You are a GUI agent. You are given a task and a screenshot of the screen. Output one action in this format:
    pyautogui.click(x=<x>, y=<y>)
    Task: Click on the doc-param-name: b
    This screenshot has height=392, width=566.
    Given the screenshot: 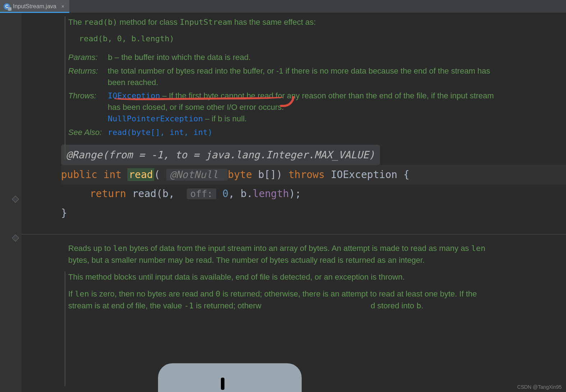 What is the action you would take?
    pyautogui.click(x=110, y=57)
    